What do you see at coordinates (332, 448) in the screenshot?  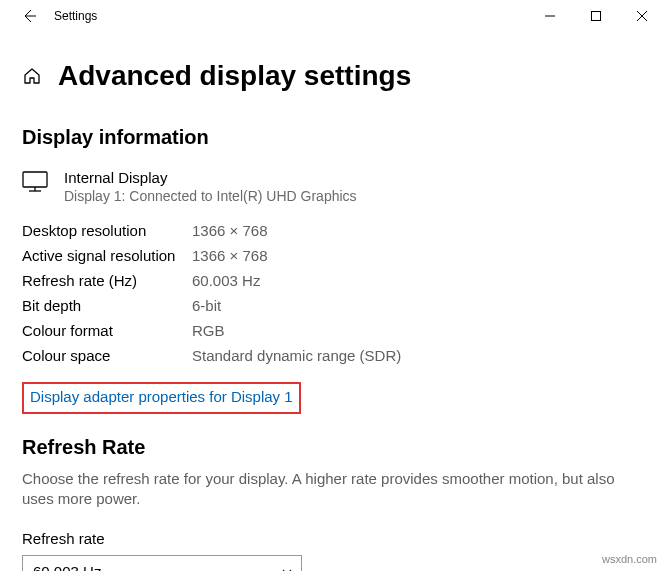 I see `refresh-rate-heading: Refresh Rate` at bounding box center [332, 448].